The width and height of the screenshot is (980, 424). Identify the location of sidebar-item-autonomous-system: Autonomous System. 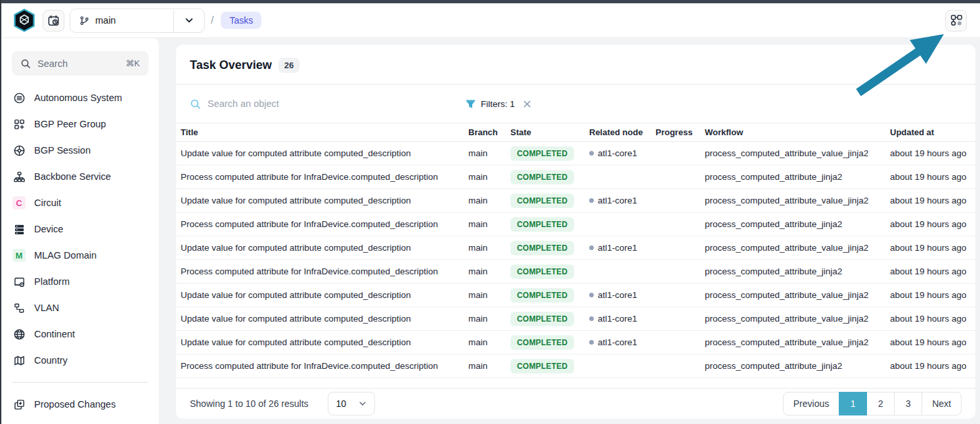
(80, 98).